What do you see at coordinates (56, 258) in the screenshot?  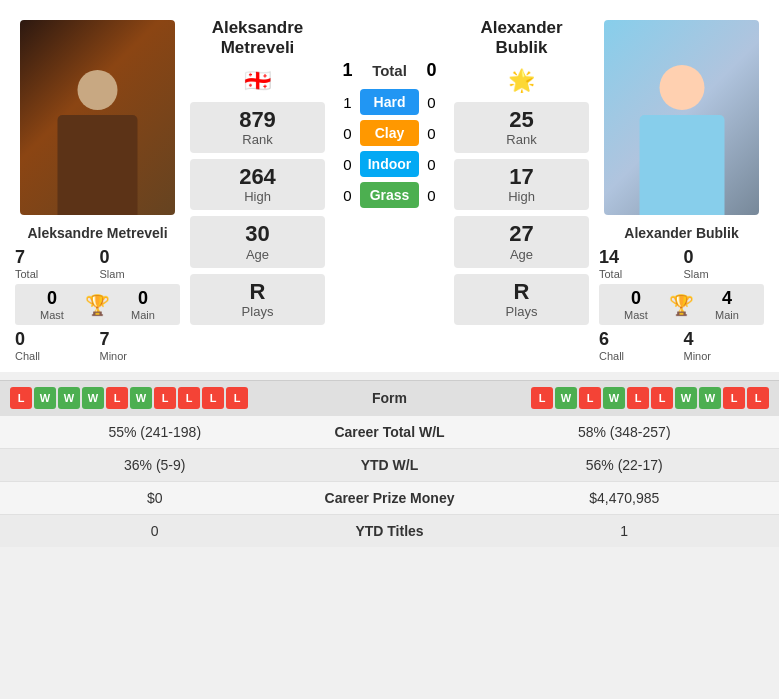 I see `left-total-value: 7` at bounding box center [56, 258].